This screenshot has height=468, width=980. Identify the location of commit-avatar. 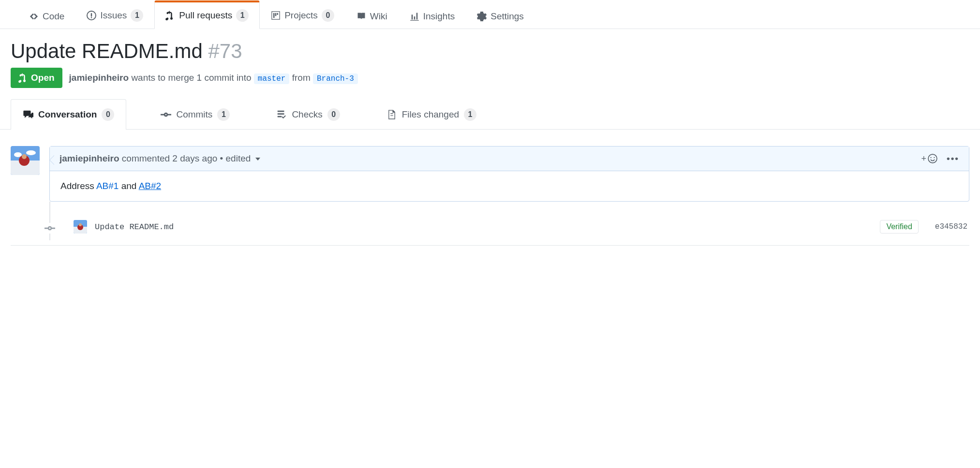
(80, 227).